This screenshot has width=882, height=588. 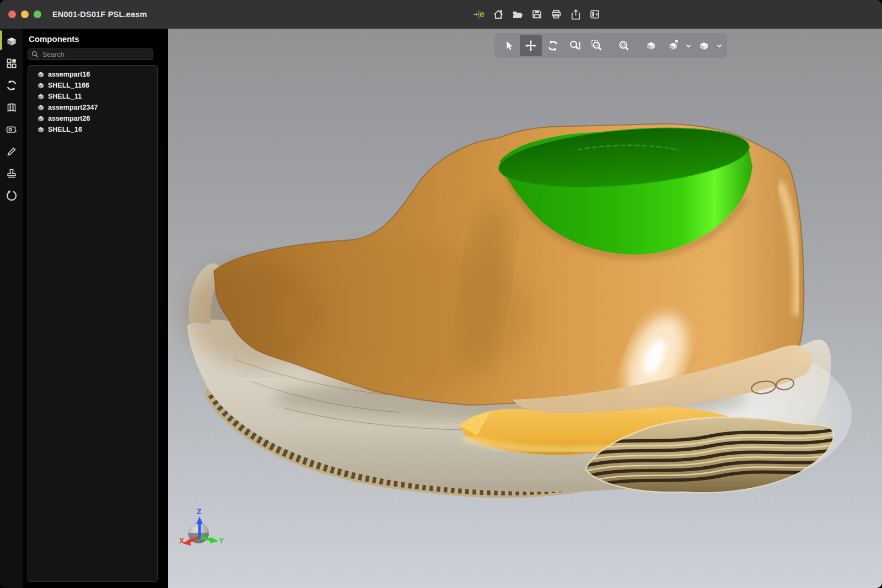 What do you see at coordinates (65, 130) in the screenshot?
I see `tree-item-label: SHELL_16` at bounding box center [65, 130].